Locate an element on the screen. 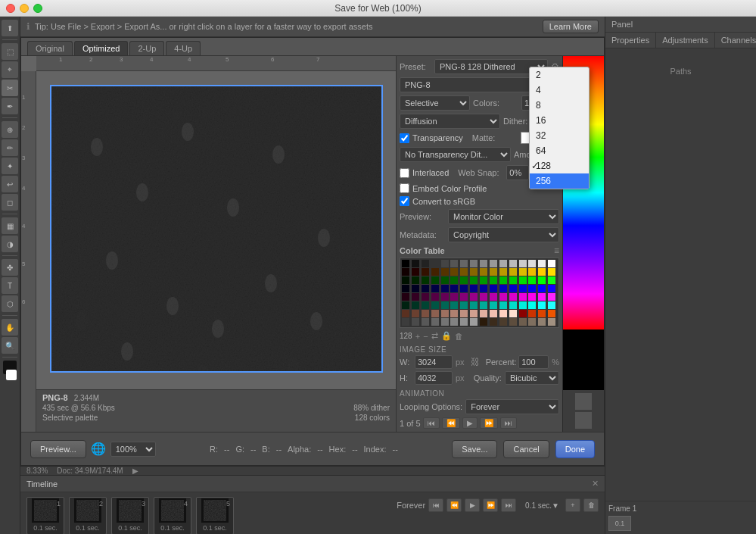 The image size is (756, 534). zoom-select: 100% is located at coordinates (133, 449).